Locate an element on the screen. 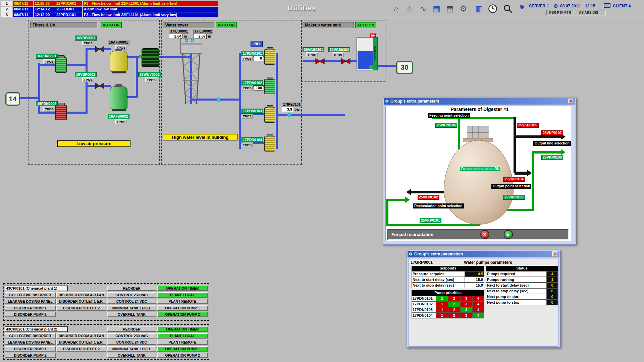 The height and width of the screenshot is (362, 644). tpos-button-17pdn0102: TPOS is located at coordinates (247, 88).